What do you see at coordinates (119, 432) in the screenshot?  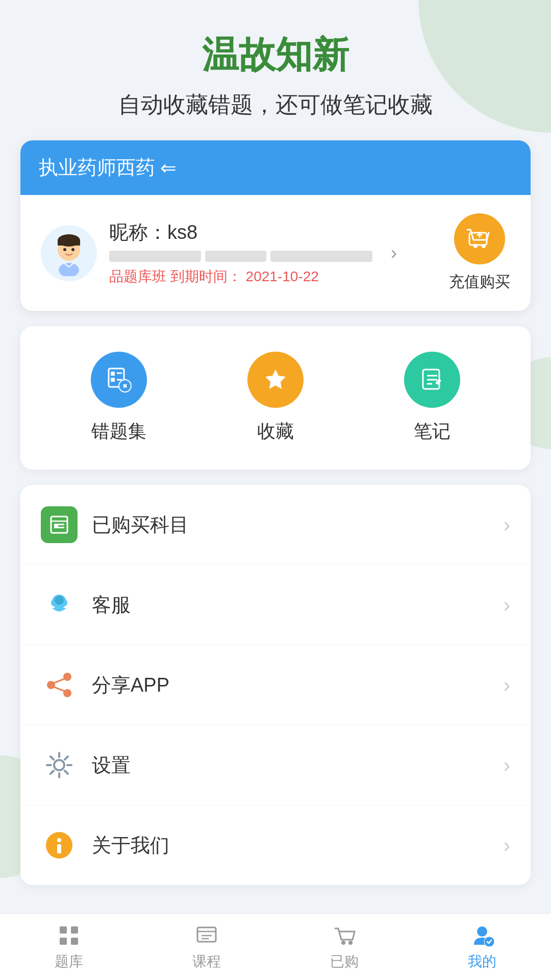 I see `error-collection-label: 错题集` at bounding box center [119, 432].